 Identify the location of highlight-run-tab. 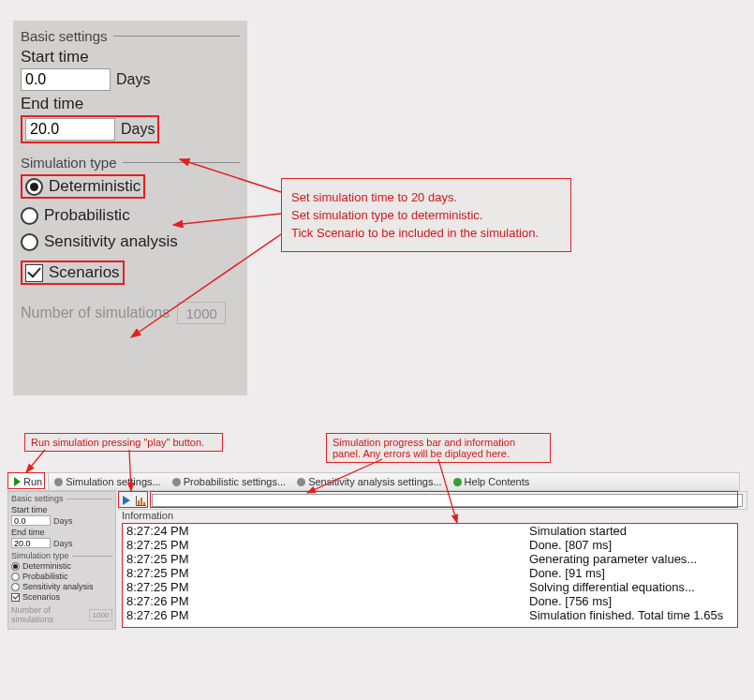
(26, 481).